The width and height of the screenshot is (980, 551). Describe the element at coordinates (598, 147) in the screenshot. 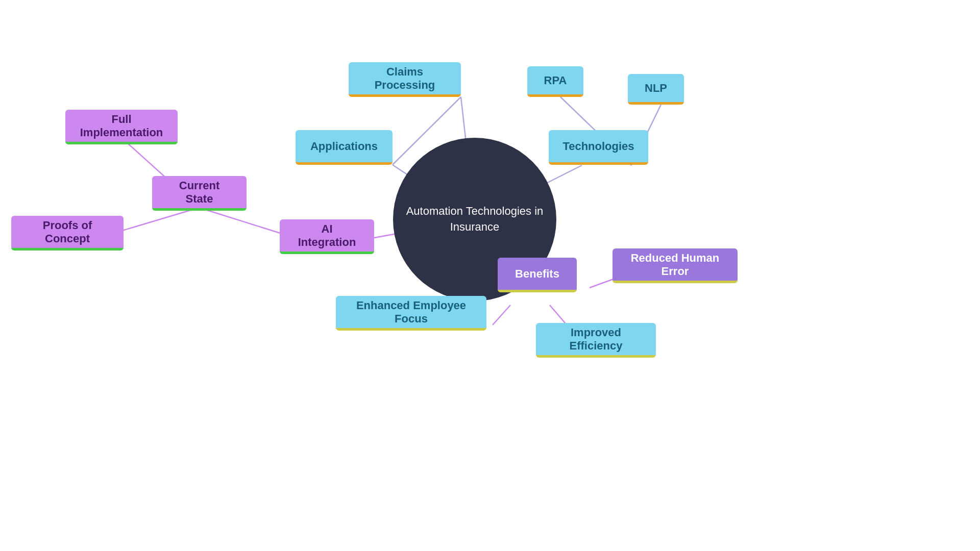

I see `technologies-node: Technologies` at that location.